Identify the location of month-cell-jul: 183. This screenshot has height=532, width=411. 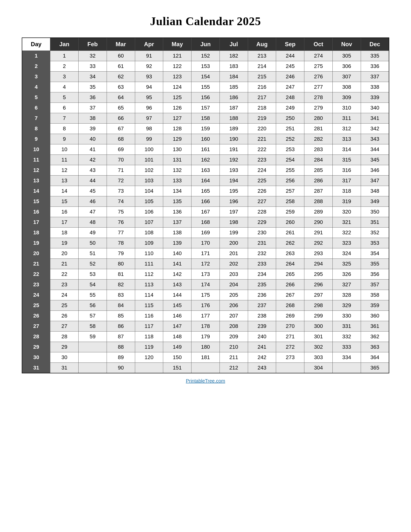
(234, 66).